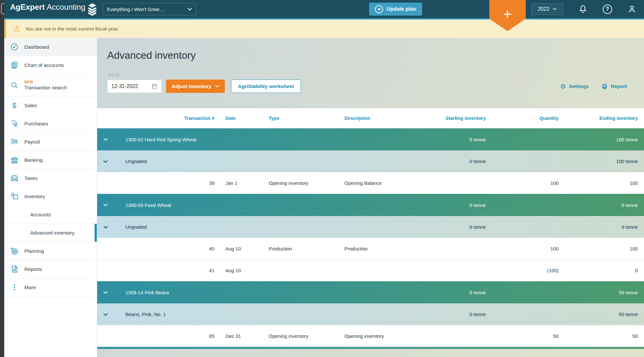 Image resolution: width=644 pixels, height=357 pixels. Describe the element at coordinates (196, 86) in the screenshot. I see `adjust-inventory-button: Adjust inventory` at that location.